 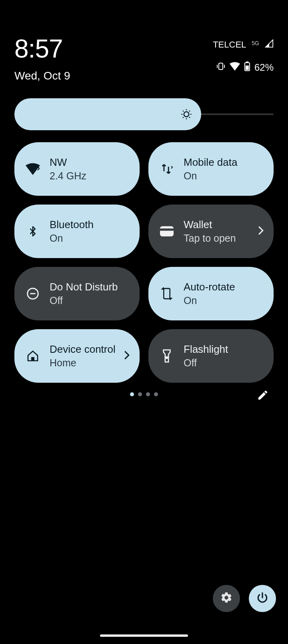 What do you see at coordinates (217, 238) in the screenshot?
I see `tile-subtitle: Tap to open` at bounding box center [217, 238].